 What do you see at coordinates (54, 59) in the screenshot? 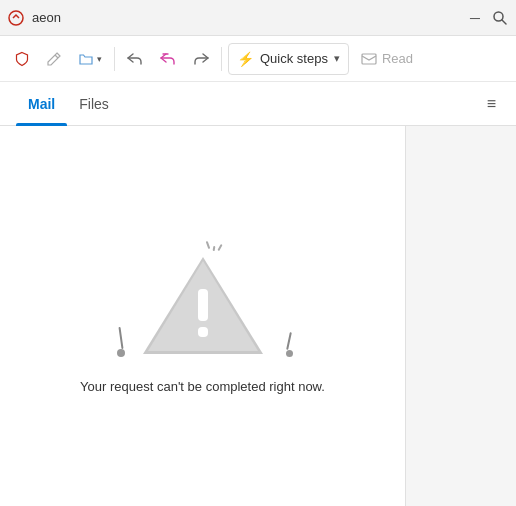
I see `edit-button` at bounding box center [54, 59].